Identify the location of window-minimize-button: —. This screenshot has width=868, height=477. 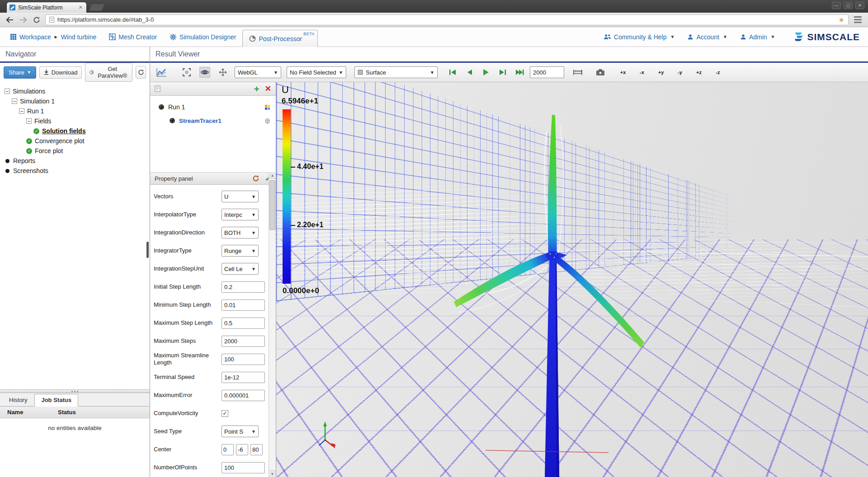
(836, 5).